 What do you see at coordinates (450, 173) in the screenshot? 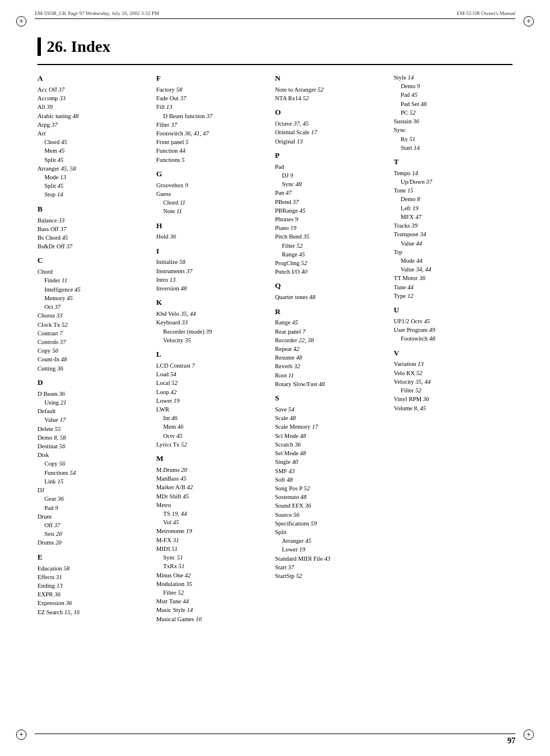
I see `entry: Tempo 14` at bounding box center [450, 173].